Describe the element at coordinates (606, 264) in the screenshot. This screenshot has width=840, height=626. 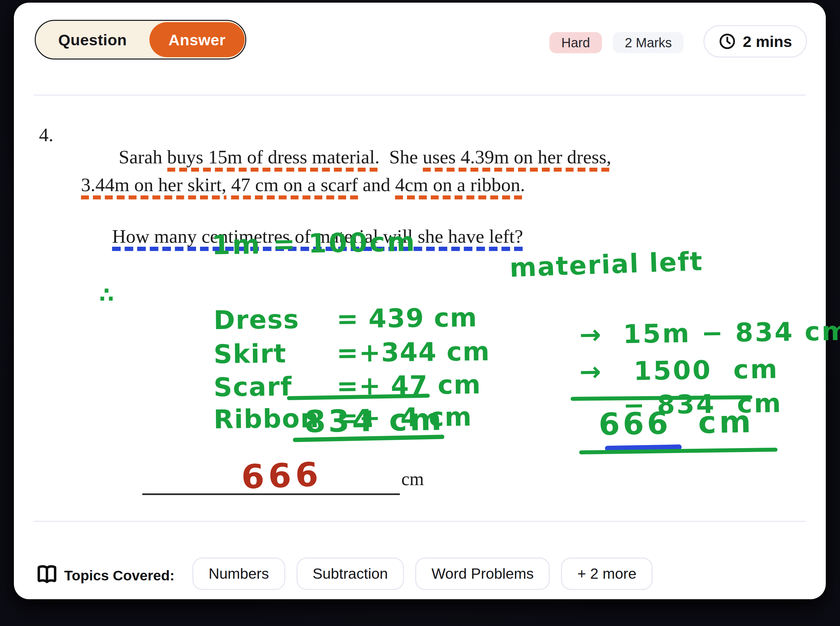
I see `material-left-title: material left` at that location.